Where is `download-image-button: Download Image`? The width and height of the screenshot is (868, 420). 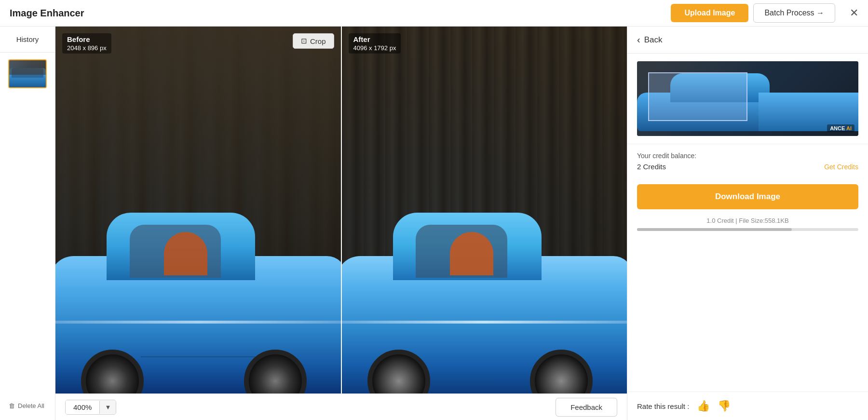 download-image-button: Download Image is located at coordinates (747, 197).